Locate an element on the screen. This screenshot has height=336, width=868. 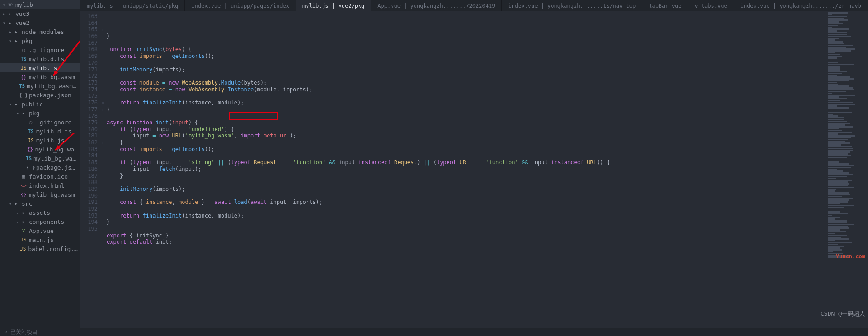
code-line: input = fetch(input); is located at coordinates (464, 169).